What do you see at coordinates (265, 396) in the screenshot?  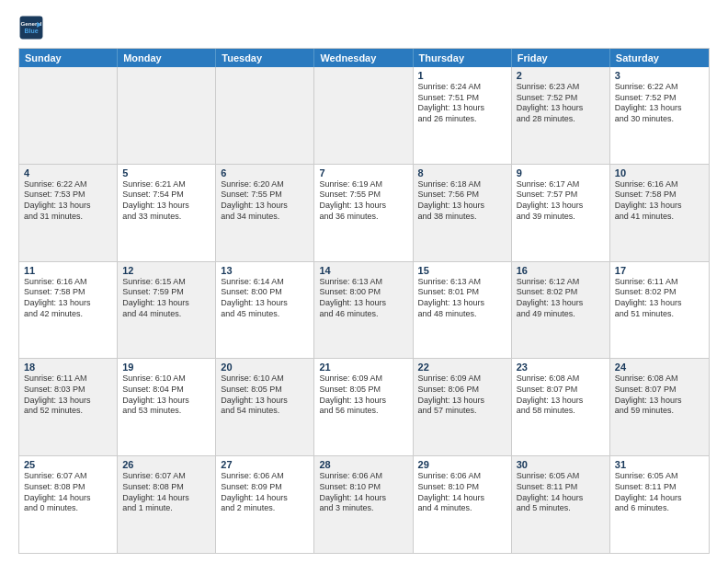 I see `day-info: Sunrise: 6:10 AM Sunset: 8:05 PM Dayligh…` at bounding box center [265, 396].